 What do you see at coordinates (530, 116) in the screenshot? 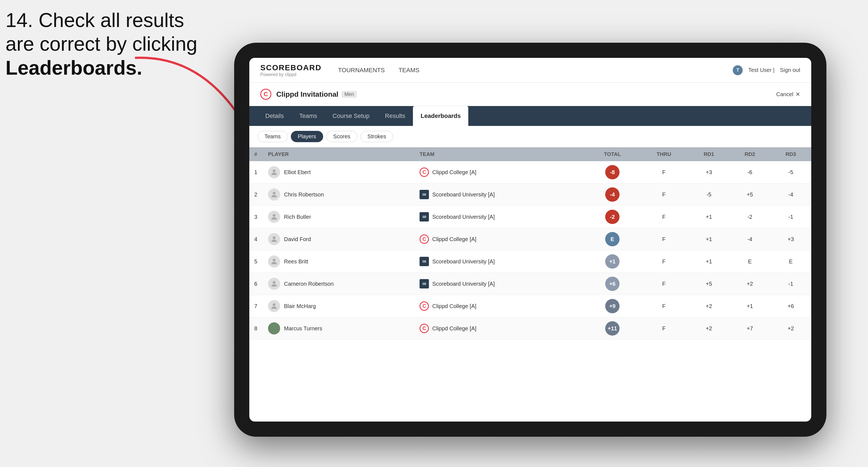
I see `tabs-bar: Details Teams Course Setup Results Leade…` at bounding box center [530, 116].